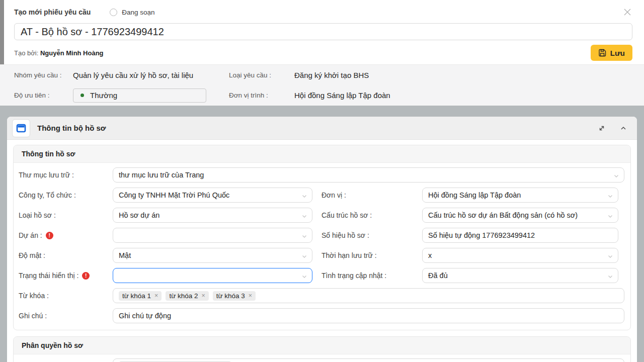 The image size is (644, 362). What do you see at coordinates (183, 296) in the screenshot?
I see `keyword-chip-label: từ khóa 2` at bounding box center [183, 296].